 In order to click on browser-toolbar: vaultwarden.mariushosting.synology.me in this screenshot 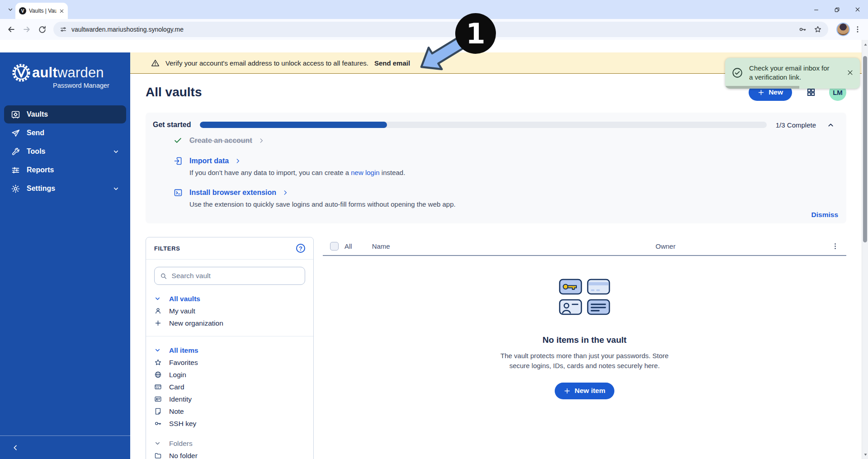, I will do `click(434, 29)`.